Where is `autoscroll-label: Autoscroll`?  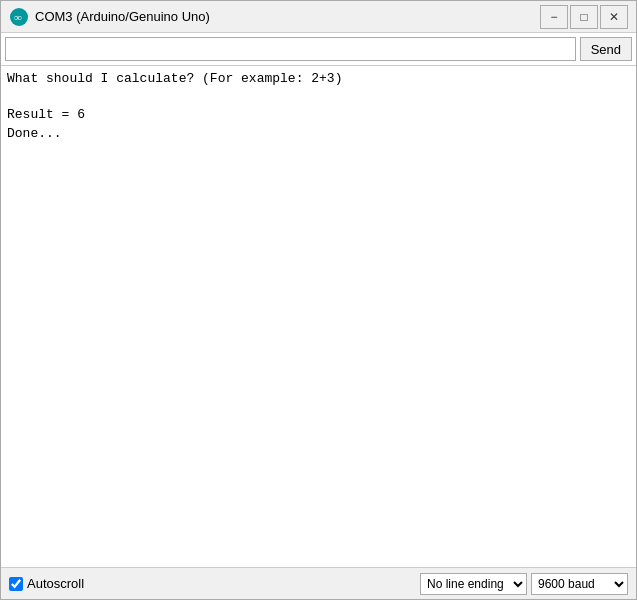
autoscroll-label: Autoscroll is located at coordinates (56, 584).